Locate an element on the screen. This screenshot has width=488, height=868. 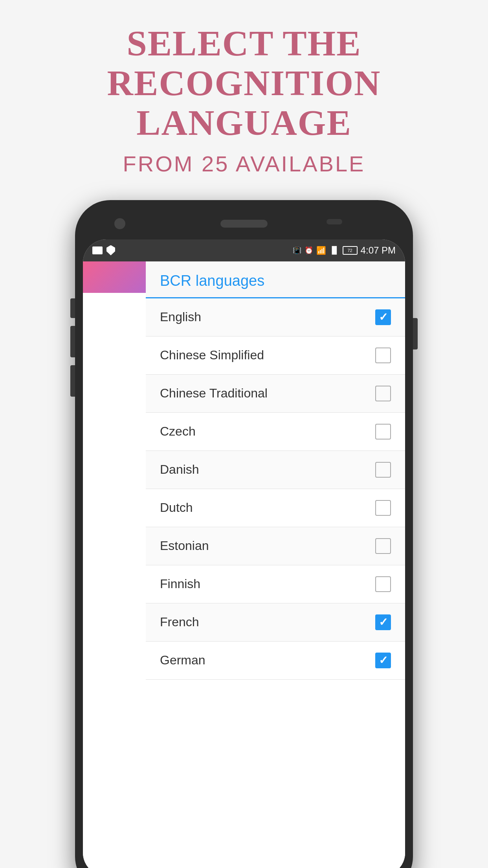
language-item: Finnish is located at coordinates (275, 584).